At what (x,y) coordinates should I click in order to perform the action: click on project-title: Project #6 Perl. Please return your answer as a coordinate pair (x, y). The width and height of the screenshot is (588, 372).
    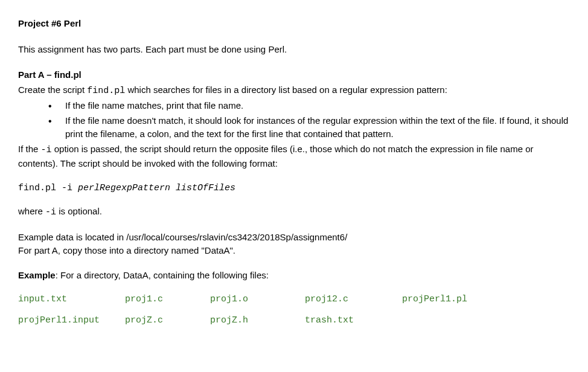
    Looking at the image, I should click on (294, 24).